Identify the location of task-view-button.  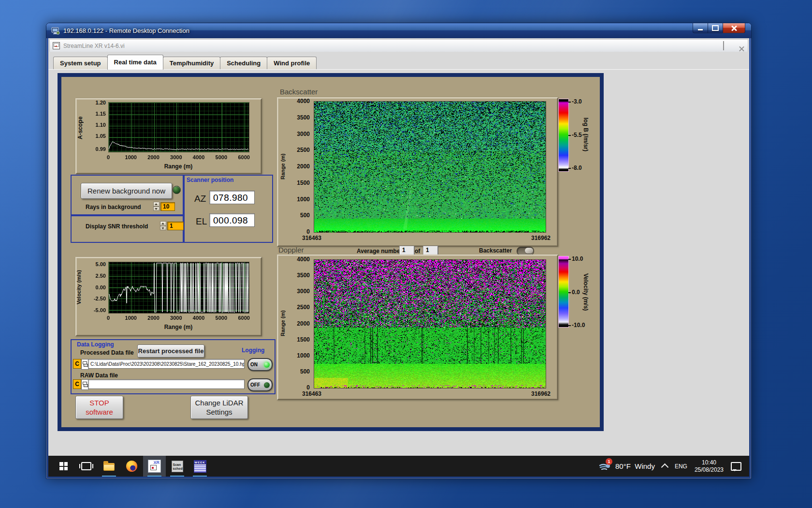
(86, 466).